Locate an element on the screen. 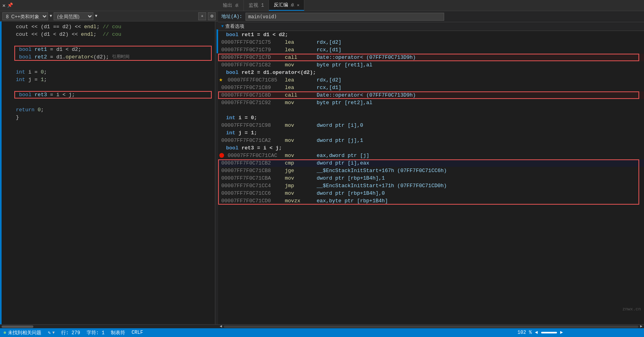  pin-button: + is located at coordinates (202, 16).